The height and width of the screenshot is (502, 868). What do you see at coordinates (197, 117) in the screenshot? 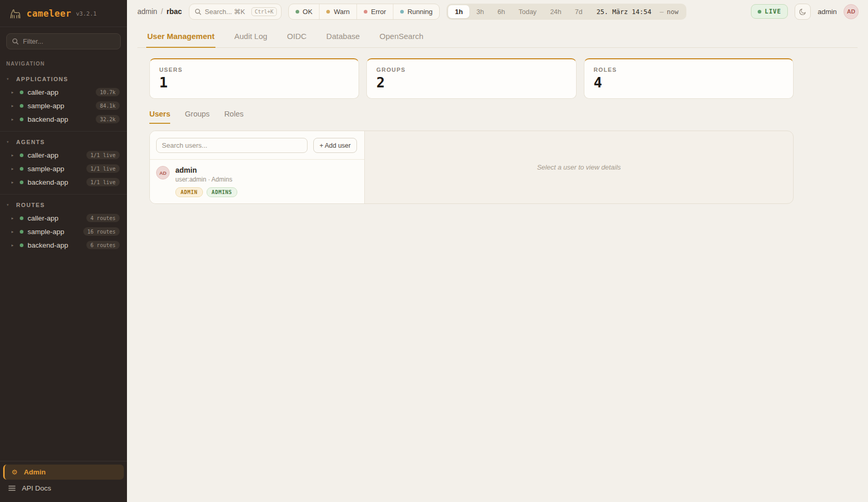
I see `subtab-groups: Groups` at bounding box center [197, 117].